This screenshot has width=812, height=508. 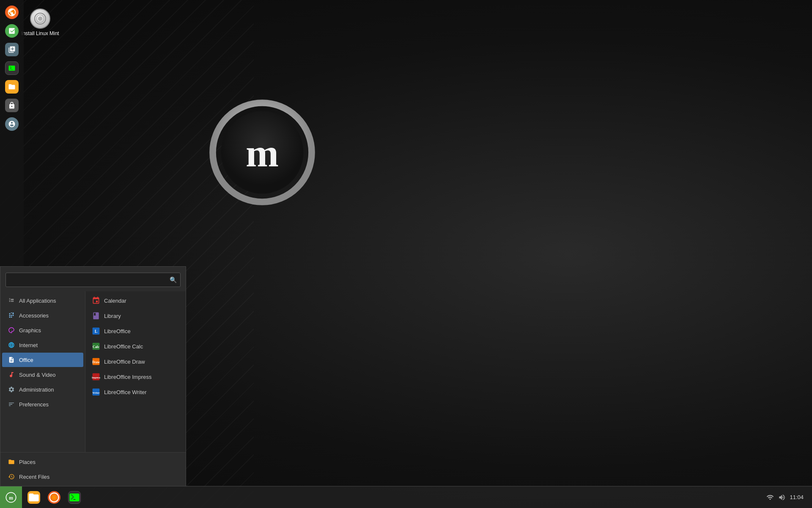 I want to click on menu-categories: All Applications Accessories, so click(x=43, y=372).